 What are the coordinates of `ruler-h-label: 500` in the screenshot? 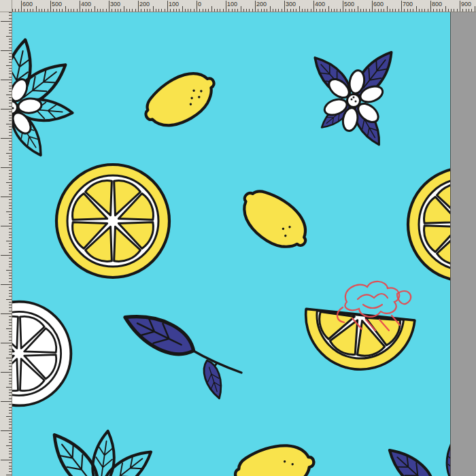 It's located at (57, 4).